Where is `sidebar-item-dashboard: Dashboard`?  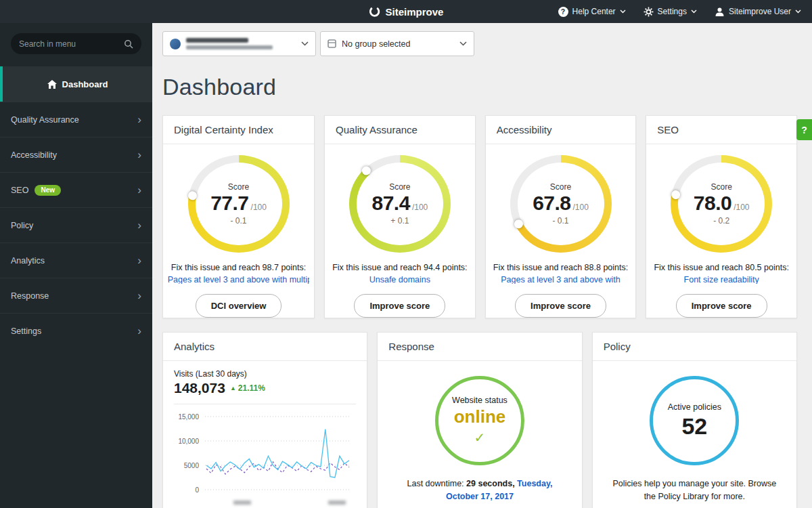 sidebar-item-dashboard: Dashboard is located at coordinates (76, 84).